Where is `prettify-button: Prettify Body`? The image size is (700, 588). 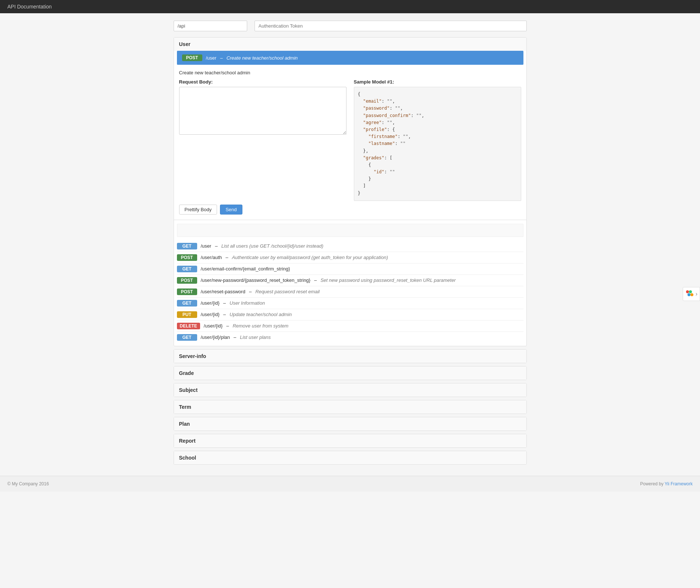 prettify-button: Prettify Body is located at coordinates (198, 210).